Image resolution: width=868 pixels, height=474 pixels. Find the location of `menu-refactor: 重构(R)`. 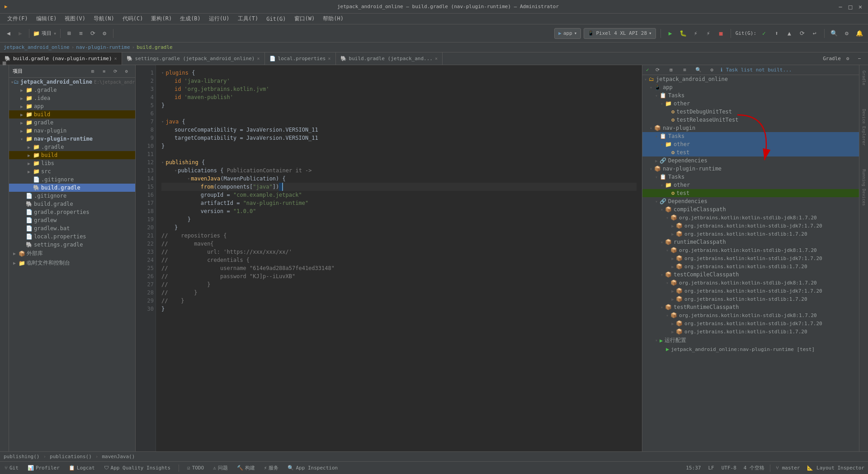

menu-refactor: 重构(R) is located at coordinates (161, 19).